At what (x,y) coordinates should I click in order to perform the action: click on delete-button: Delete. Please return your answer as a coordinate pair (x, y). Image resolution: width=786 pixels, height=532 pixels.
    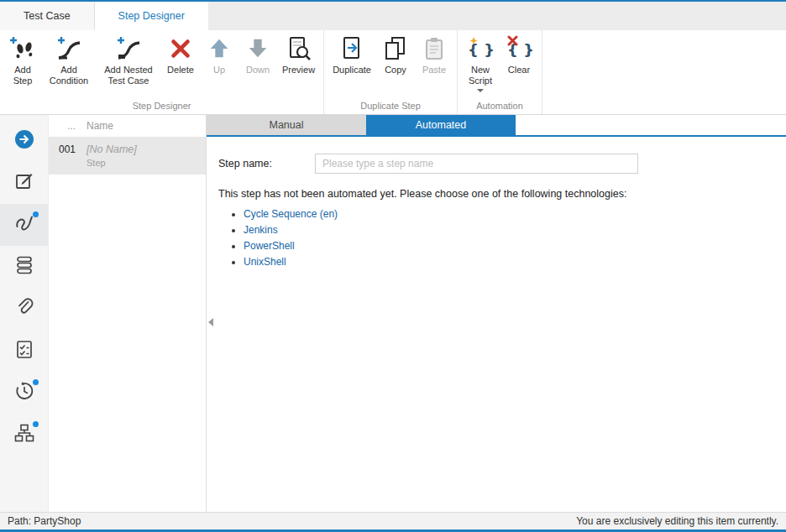
    Looking at the image, I should click on (181, 54).